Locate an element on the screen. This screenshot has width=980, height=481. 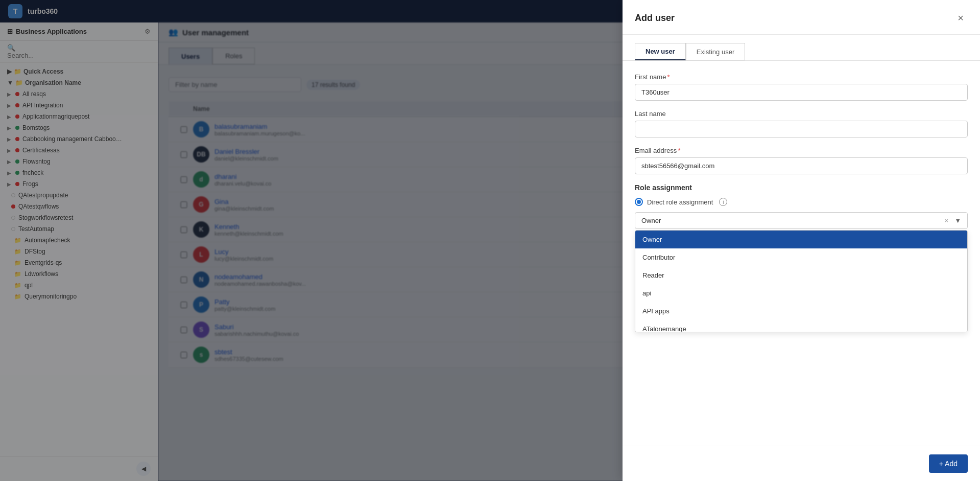
last-name-input is located at coordinates (801, 129).